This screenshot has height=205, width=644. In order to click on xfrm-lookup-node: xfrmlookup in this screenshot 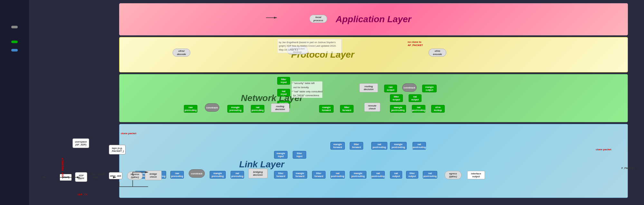, I will do `click(438, 109)`.